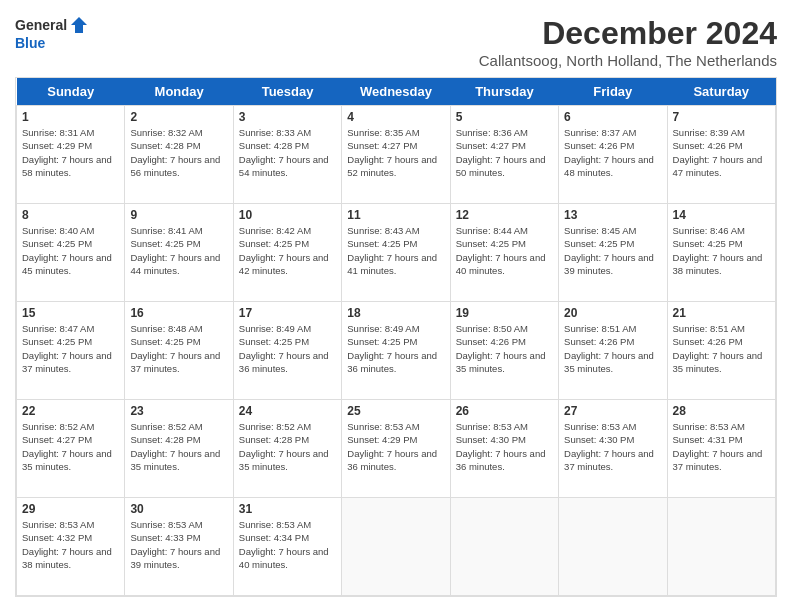 This screenshot has height=612, width=792. What do you see at coordinates (628, 34) in the screenshot?
I see `main-title: December 2024` at bounding box center [628, 34].